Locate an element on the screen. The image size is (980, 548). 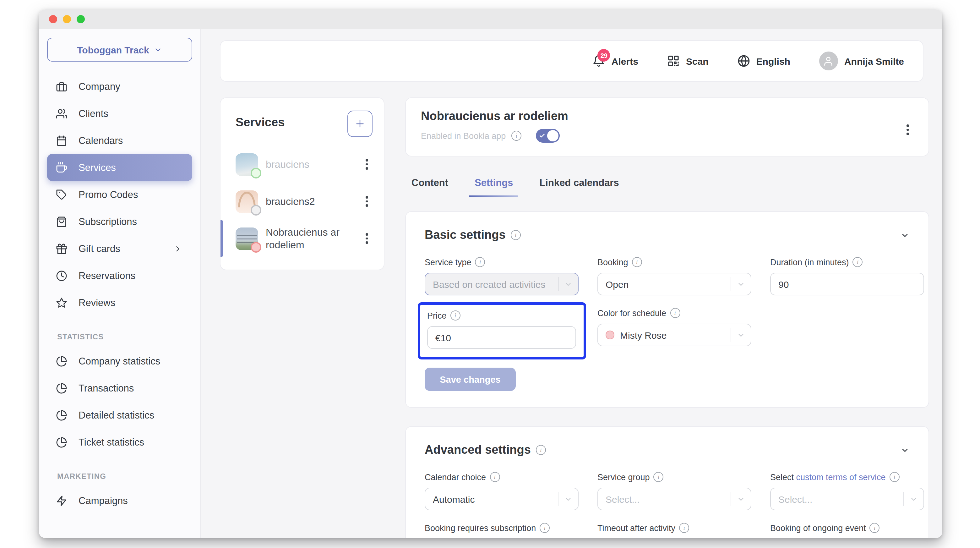
pie-chart-icon is located at coordinates (62, 361).